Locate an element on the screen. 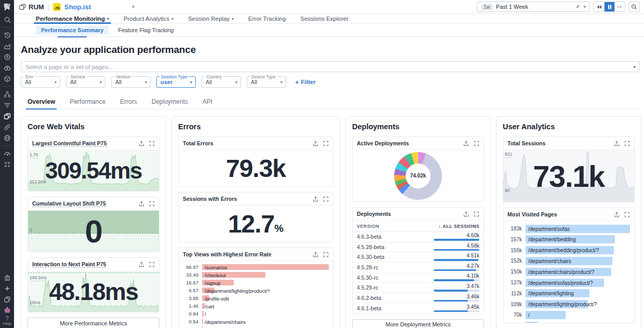  service-map-icon is located at coordinates (7, 94).